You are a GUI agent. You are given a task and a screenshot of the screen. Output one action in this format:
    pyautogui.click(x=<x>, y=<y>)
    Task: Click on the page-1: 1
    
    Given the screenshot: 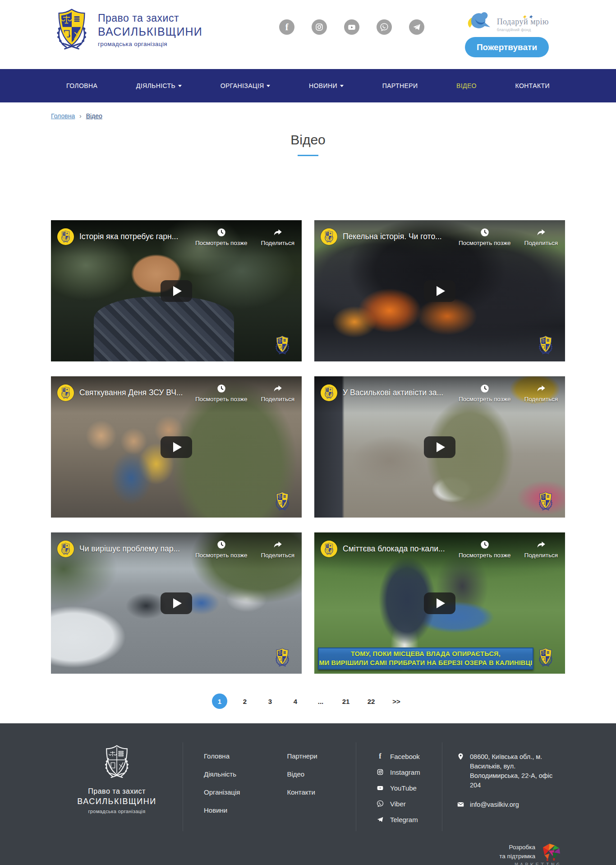 What is the action you would take?
    pyautogui.click(x=220, y=701)
    